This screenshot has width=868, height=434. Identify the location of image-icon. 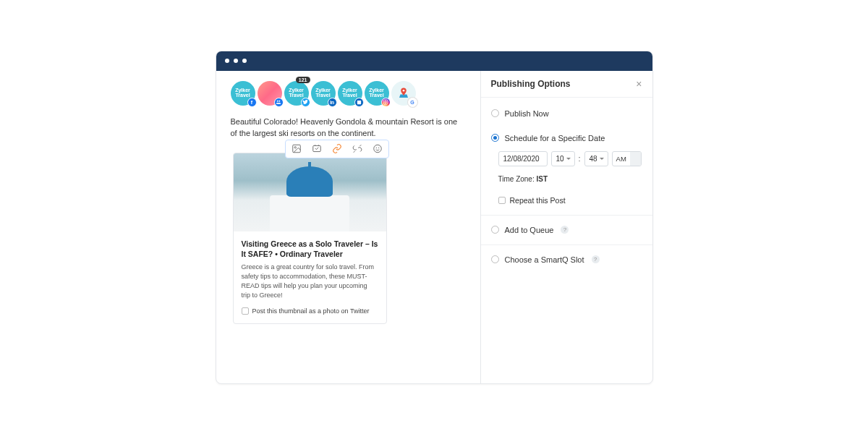
(297, 149).